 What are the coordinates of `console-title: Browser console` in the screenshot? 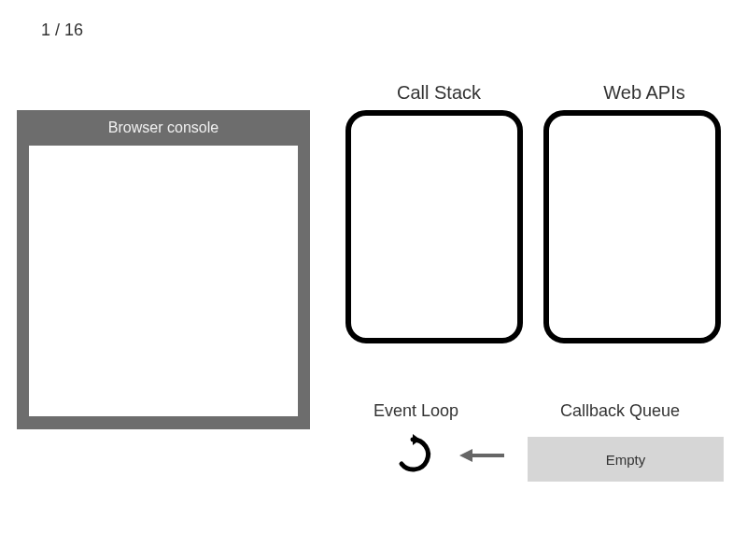 It's located at (163, 128).